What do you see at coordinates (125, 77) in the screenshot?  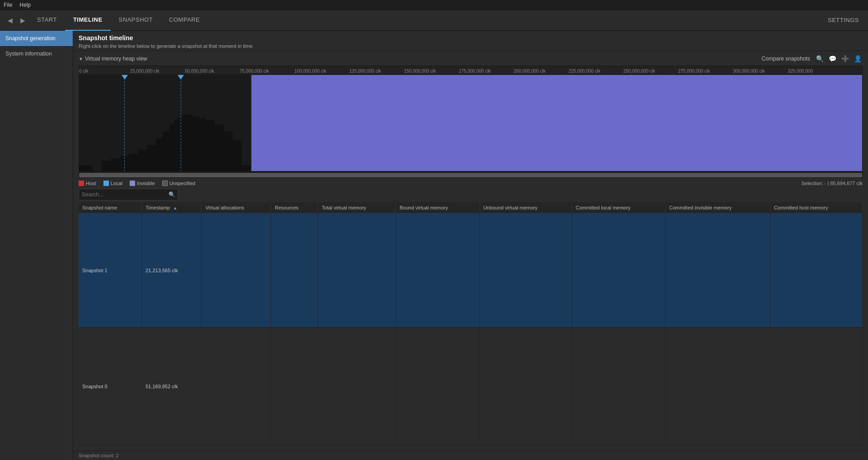 I see `snapshot-1-arrow` at bounding box center [125, 77].